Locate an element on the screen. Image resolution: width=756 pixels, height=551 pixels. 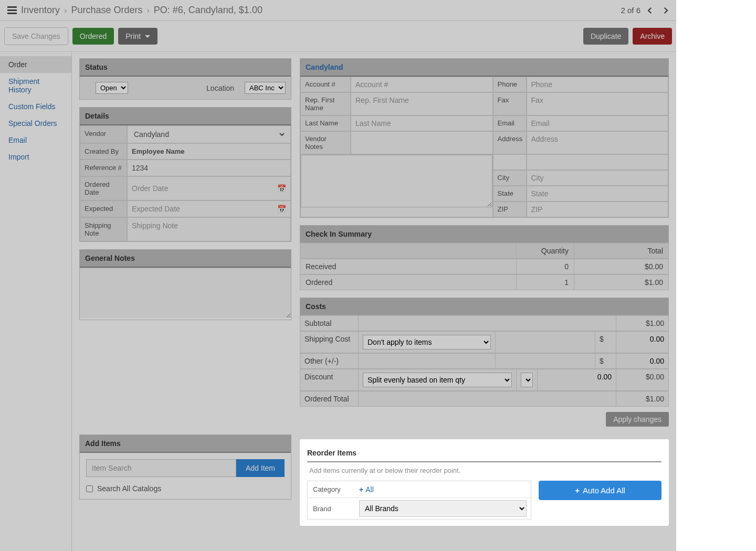
status-header: Status is located at coordinates (185, 68).